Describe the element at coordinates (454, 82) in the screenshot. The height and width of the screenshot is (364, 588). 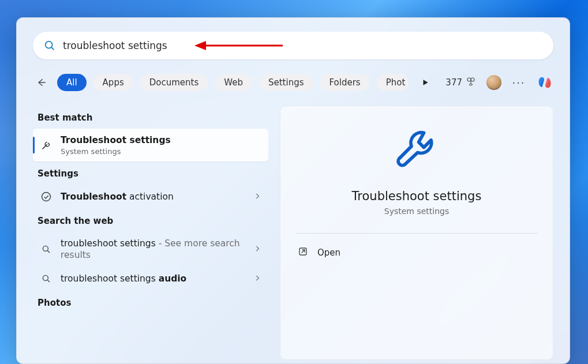
I see `rewards-points-value: 377` at that location.